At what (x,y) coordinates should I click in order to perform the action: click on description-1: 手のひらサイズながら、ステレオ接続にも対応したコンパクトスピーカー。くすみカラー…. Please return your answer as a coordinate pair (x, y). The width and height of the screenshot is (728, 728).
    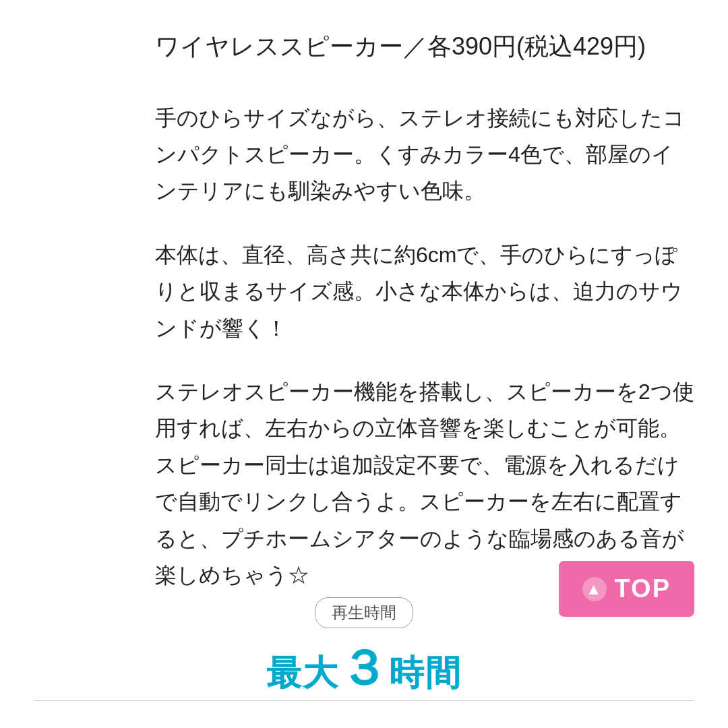
    Looking at the image, I should click on (425, 155).